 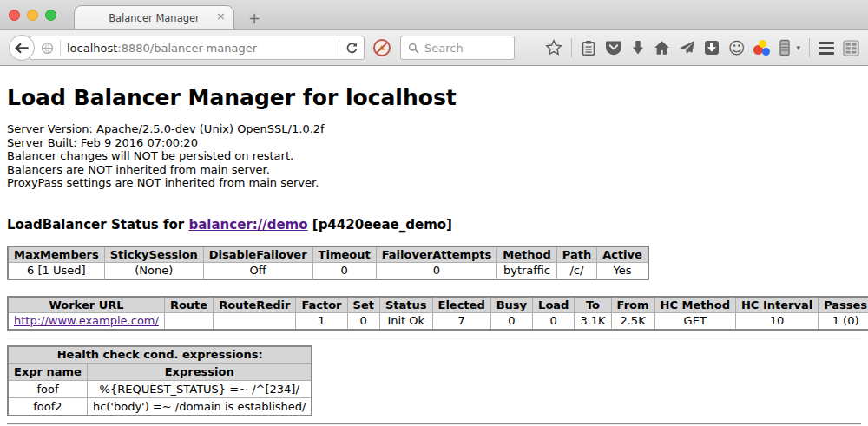 I want to click on data-cell: 10, so click(x=776, y=321).